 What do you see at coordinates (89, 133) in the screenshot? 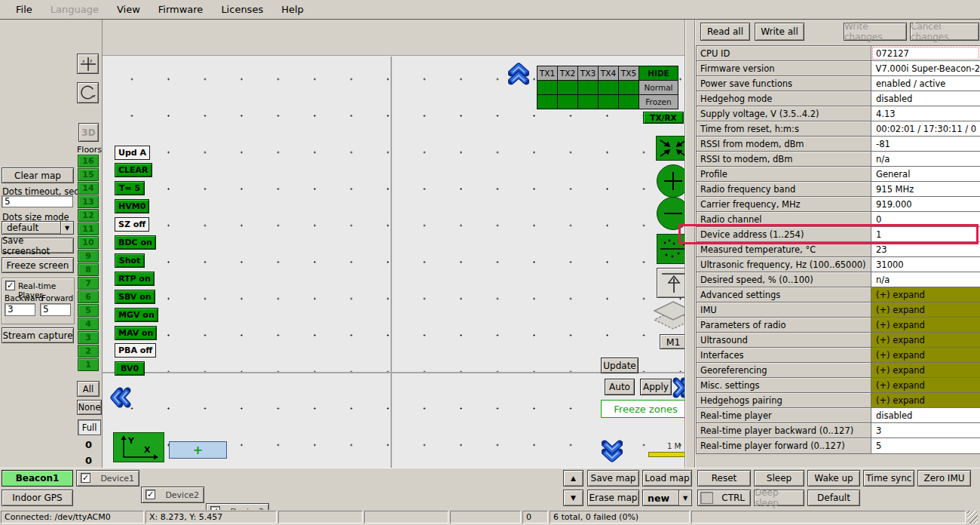
I see `view-3d-button: 3D` at bounding box center [89, 133].